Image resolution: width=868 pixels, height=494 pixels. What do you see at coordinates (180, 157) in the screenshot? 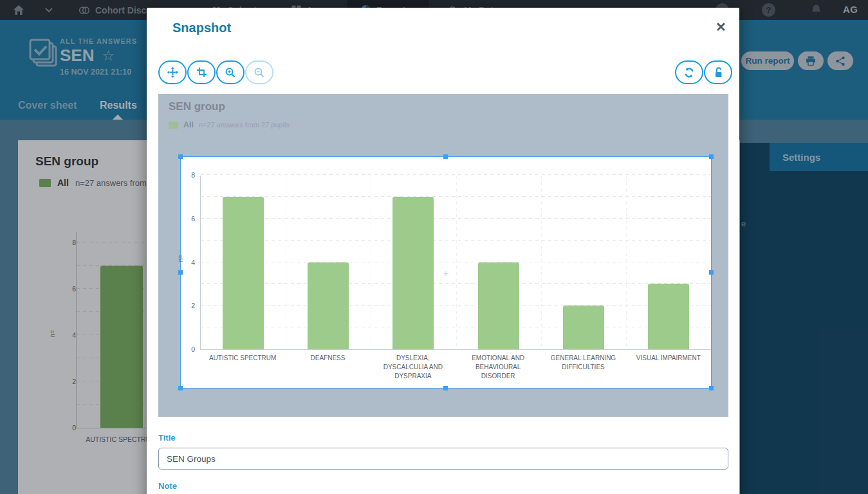
I see `selection-handle-top-left` at bounding box center [180, 157].